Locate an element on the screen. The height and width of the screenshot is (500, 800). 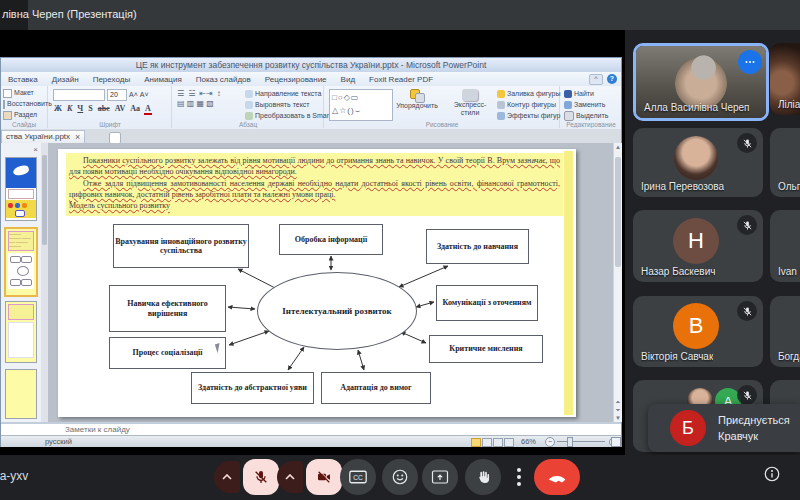
arrange-button: Упорядочить is located at coordinates (417, 100).